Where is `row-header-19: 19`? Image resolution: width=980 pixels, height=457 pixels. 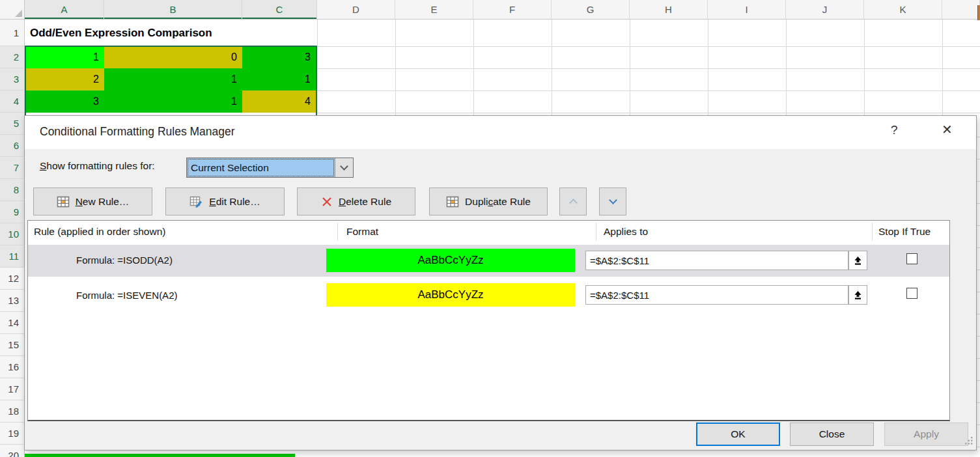
row-header-19: 19 is located at coordinates (12, 434).